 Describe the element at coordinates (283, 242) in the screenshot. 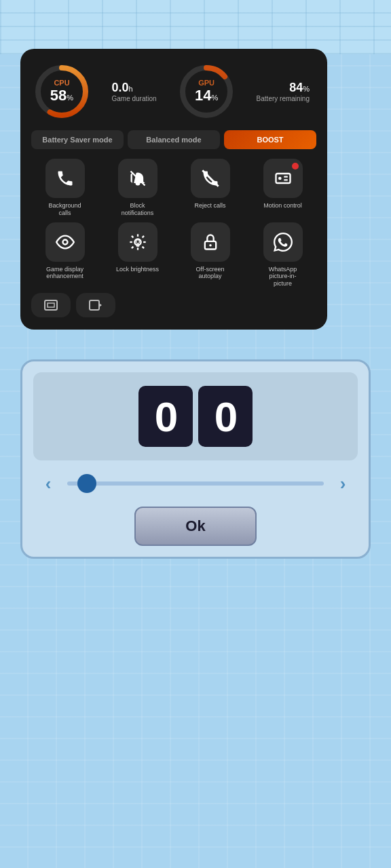

I see `whatsapp-icon` at that location.